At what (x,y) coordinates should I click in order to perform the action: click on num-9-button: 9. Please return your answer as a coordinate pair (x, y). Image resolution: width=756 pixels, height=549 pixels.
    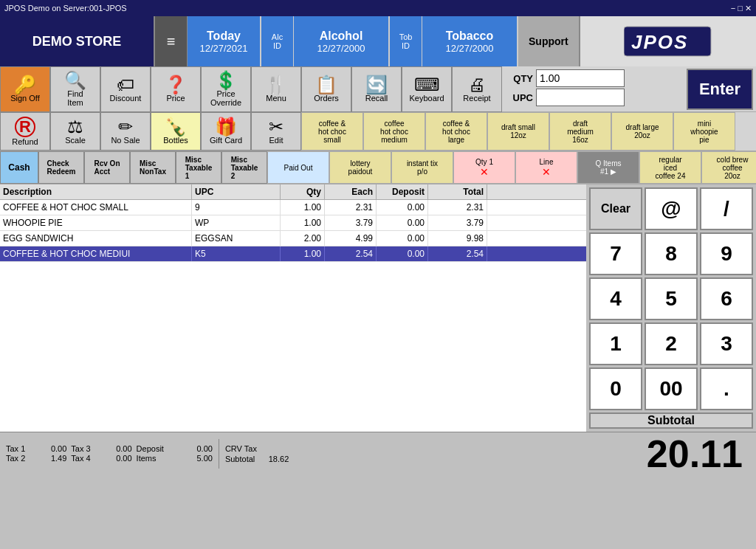
    Looking at the image, I should click on (726, 254).